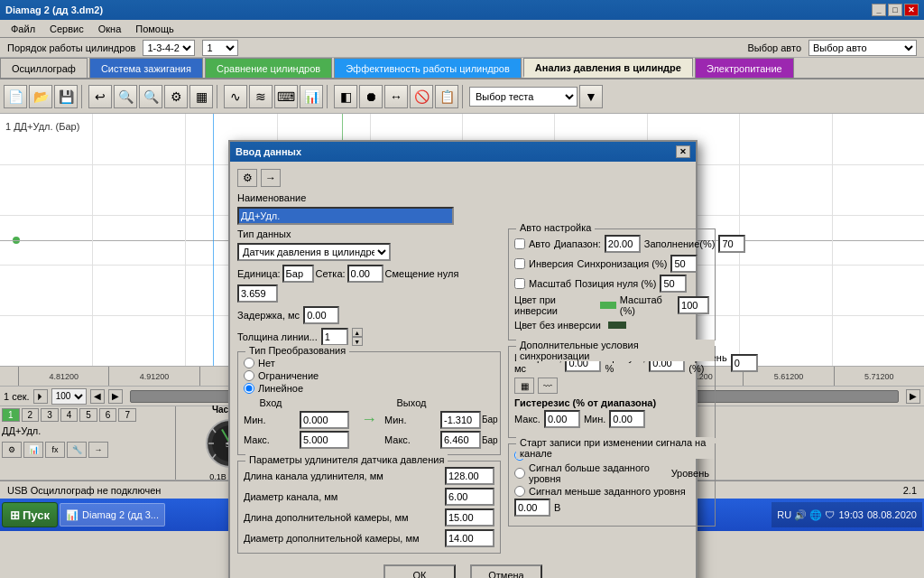 The image size is (924, 578). What do you see at coordinates (520, 264) in the screenshot?
I see `inversion-checkbox` at bounding box center [520, 264].